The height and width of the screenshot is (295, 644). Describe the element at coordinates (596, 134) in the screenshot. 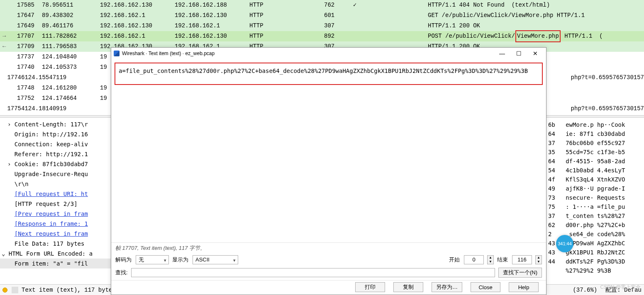

I see `hex-line: 64 ie: 87f1 cb30dabd` at that location.